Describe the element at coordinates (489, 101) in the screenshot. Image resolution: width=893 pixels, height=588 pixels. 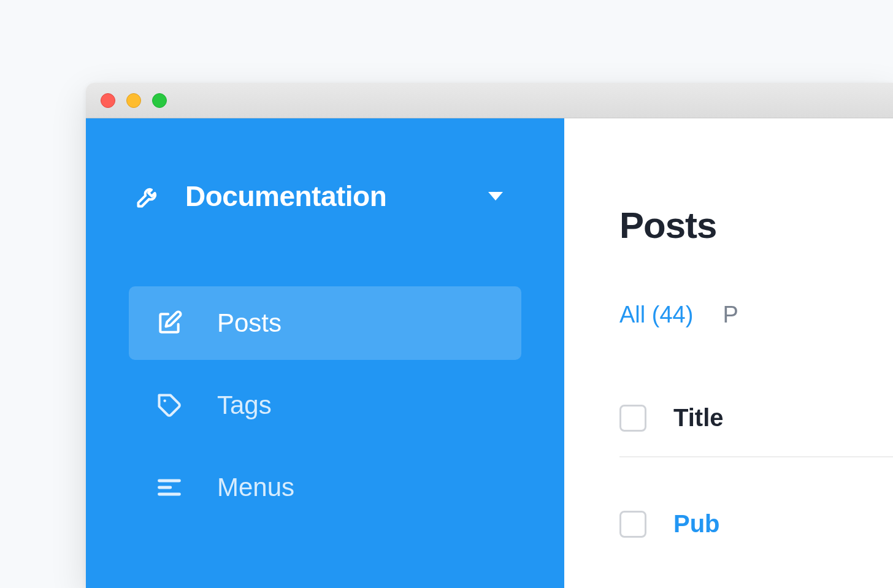
I see `window-titlebar` at that location.